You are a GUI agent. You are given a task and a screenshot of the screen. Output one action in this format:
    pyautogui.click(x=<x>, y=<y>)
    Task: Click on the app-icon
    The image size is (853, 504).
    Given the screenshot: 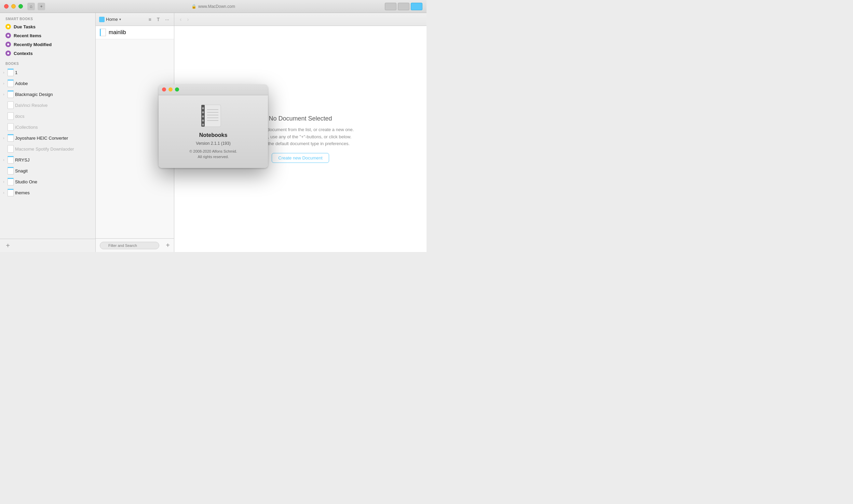 What is the action you would take?
    pyautogui.click(x=213, y=116)
    